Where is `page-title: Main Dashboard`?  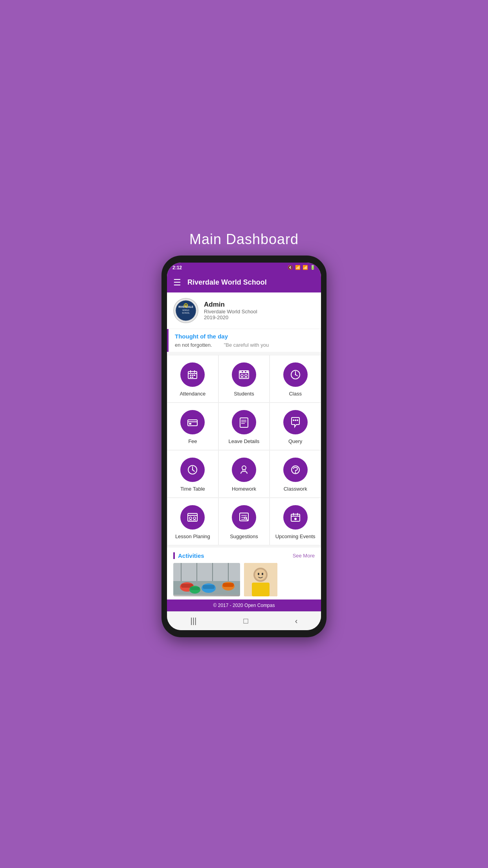
page-title: Main Dashboard is located at coordinates (244, 239).